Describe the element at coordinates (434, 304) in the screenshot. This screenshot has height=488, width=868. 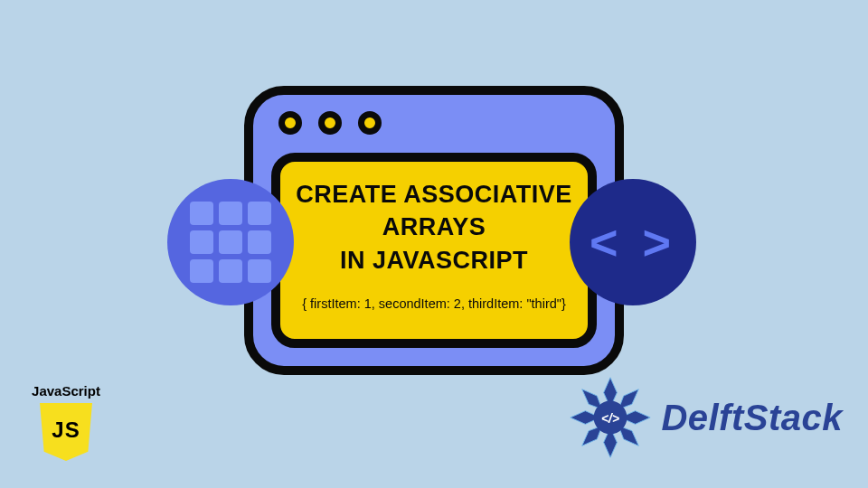
I see `code-sample: { firstItem: 1, secondItem: 2, thirdItem…` at that location.